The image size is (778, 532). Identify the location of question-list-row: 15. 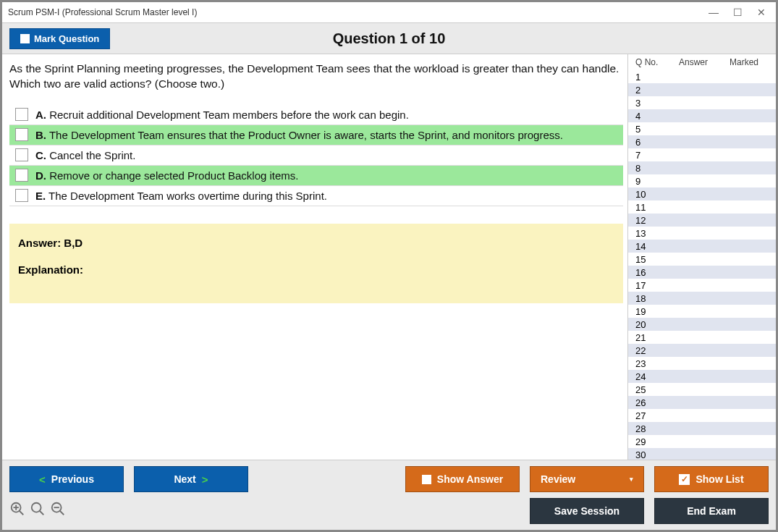
(702, 259).